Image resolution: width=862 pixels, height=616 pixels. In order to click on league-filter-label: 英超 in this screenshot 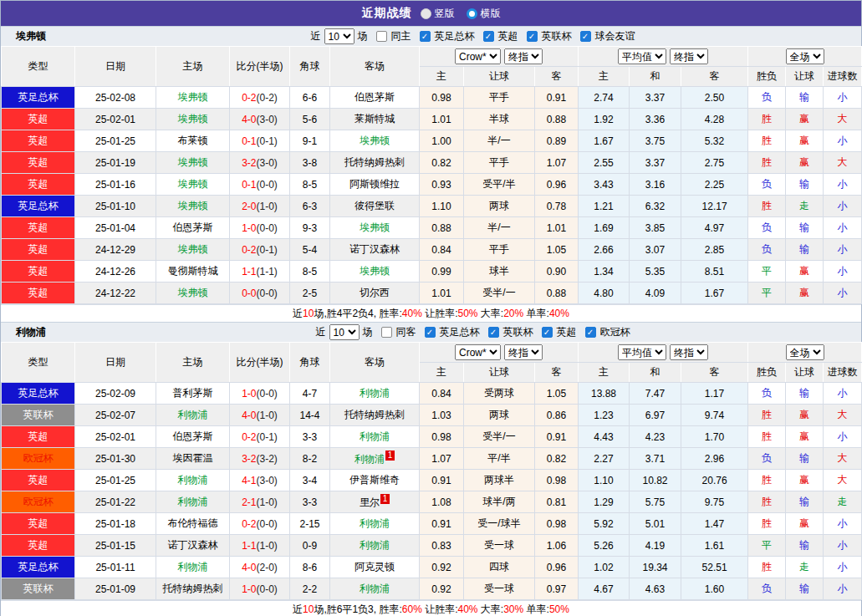, I will do `click(567, 333)`.